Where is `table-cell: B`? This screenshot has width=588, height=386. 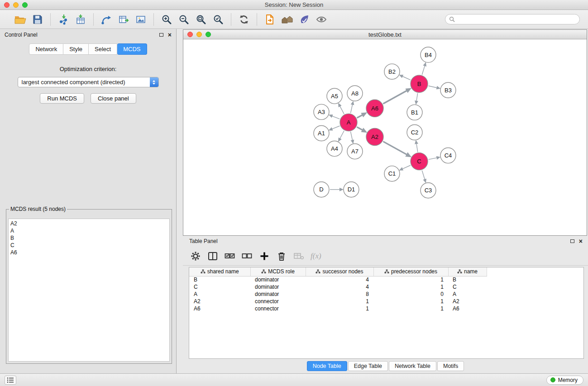
table-cell: B is located at coordinates (220, 280).